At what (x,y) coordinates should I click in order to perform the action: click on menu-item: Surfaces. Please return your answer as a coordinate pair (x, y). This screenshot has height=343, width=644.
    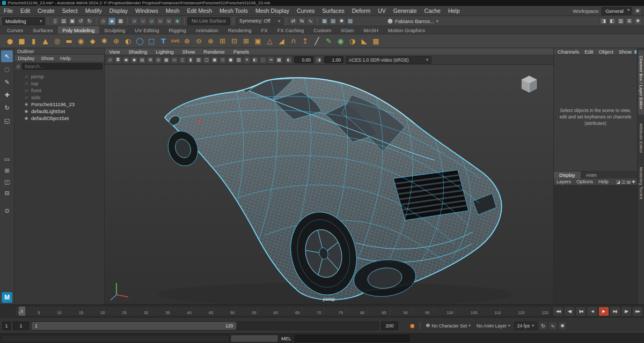
    Looking at the image, I should click on (333, 11).